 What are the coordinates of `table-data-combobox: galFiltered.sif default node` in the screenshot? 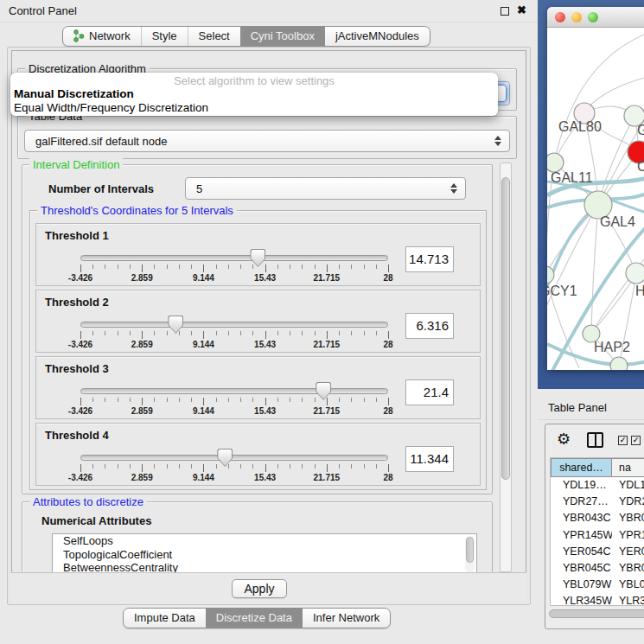 It's located at (267, 141).